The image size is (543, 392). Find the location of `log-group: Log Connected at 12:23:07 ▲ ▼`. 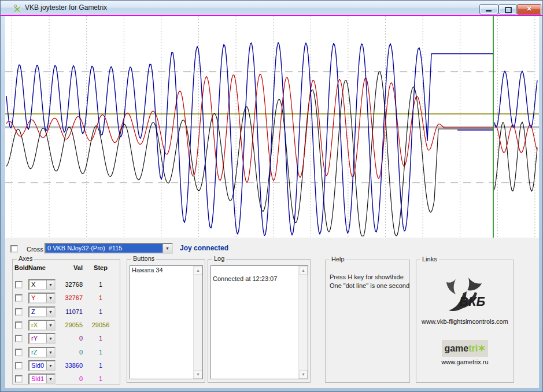

log-group: Log Connected at 12:23:07 ▲ ▼ is located at coordinates (259, 321).